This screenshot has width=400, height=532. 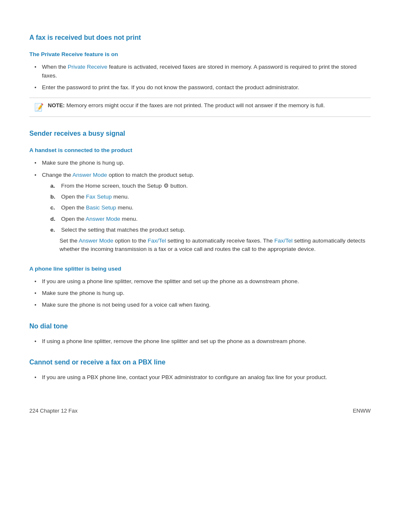 I want to click on item-text: Enter the password to print the fax. If …, so click(x=171, y=88).